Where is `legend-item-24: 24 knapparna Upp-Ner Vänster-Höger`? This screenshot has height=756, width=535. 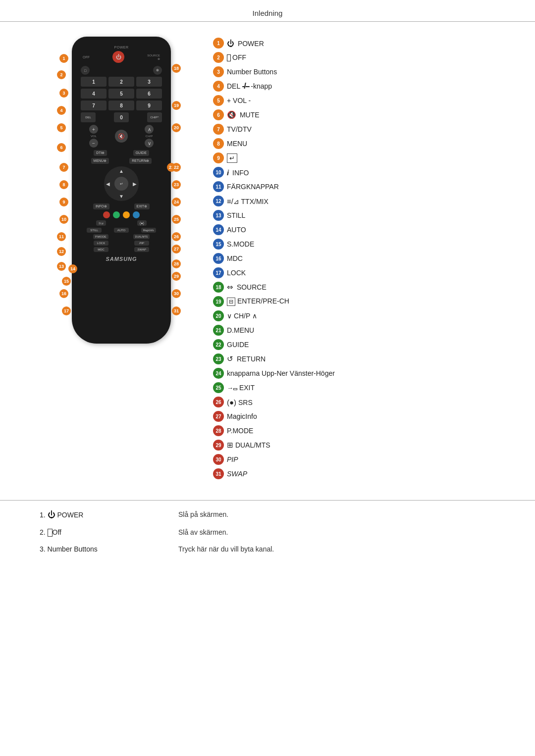 legend-item-24: 24 knapparna Upp-Ner Vänster-Höger is located at coordinates (359, 373).